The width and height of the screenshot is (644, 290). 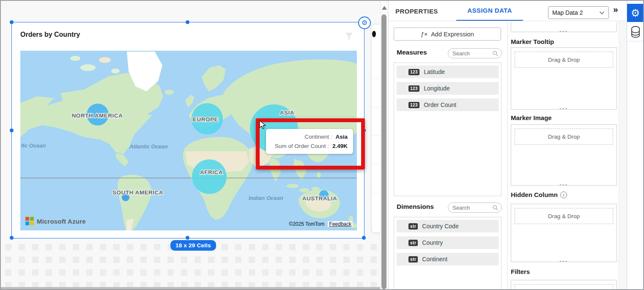 I want to click on add-expression-label: Add Expression, so click(x=452, y=34).